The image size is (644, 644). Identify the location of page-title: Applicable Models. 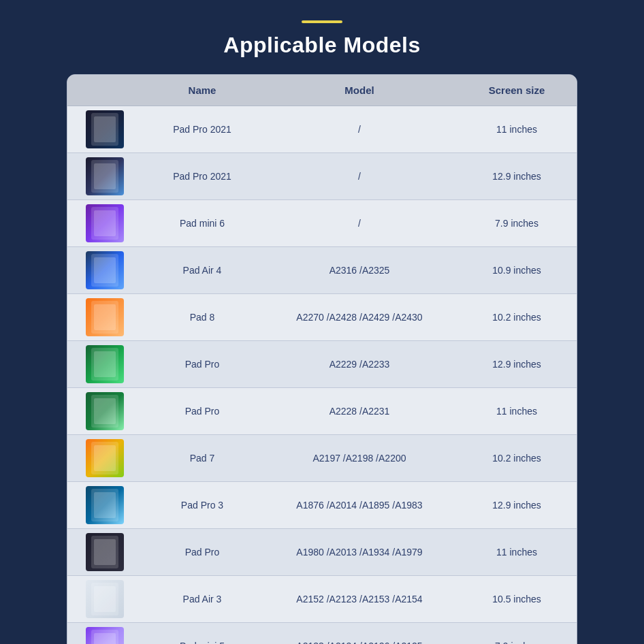
(322, 45).